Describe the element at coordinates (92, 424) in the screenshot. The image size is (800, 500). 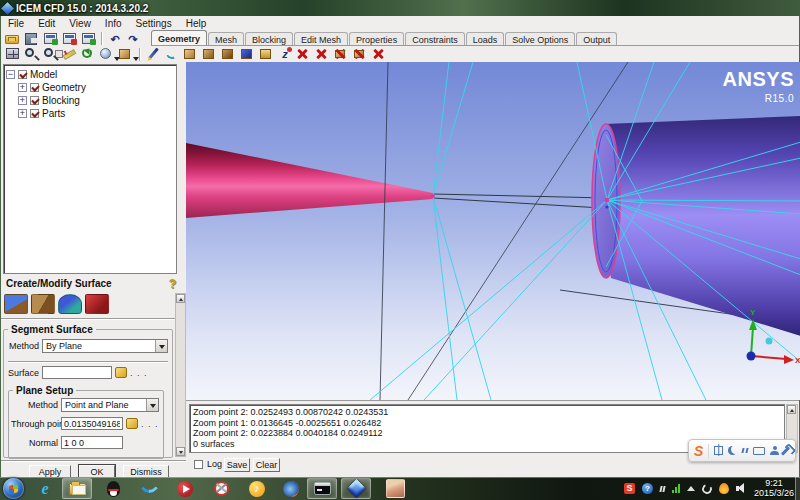
I see `through-point-input` at that location.